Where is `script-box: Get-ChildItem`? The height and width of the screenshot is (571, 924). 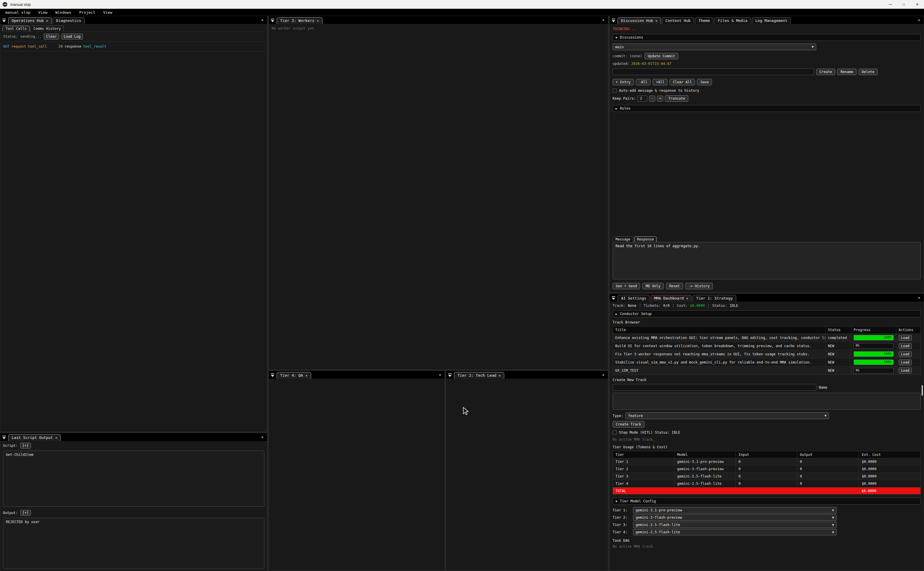
script-box: Get-ChildItem is located at coordinates (134, 479).